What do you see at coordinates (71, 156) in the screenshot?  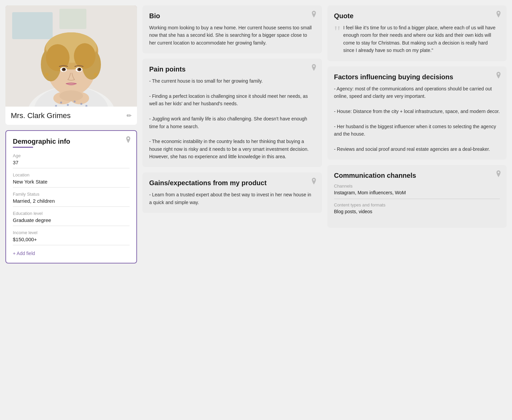 I see `field-label-age: Age` at bounding box center [71, 156].